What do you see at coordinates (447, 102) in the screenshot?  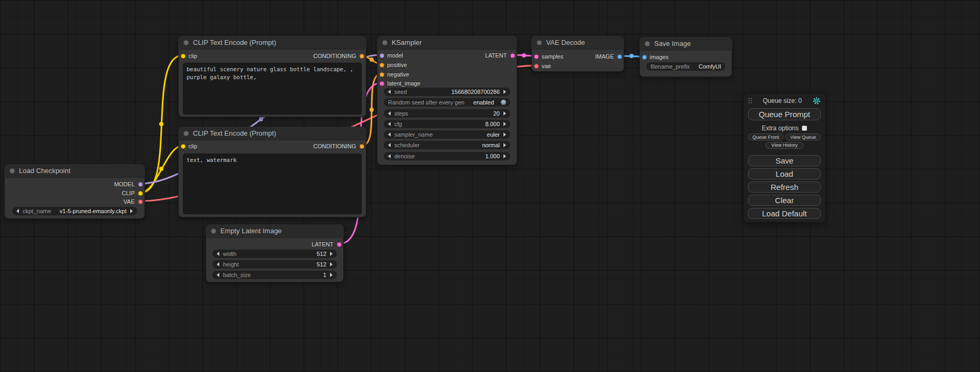 I see `widget-random-seed-toggle: Random seed after every gen enabled` at bounding box center [447, 102].